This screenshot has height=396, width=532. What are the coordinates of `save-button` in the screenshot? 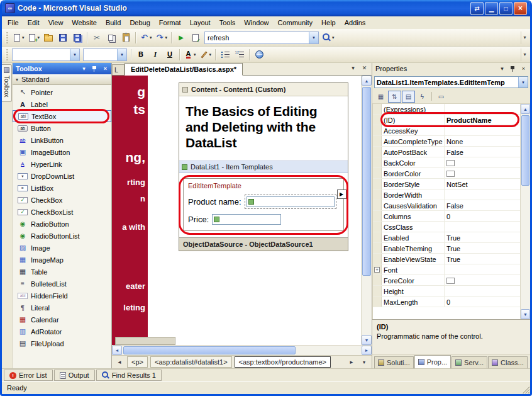 It's located at (63, 38).